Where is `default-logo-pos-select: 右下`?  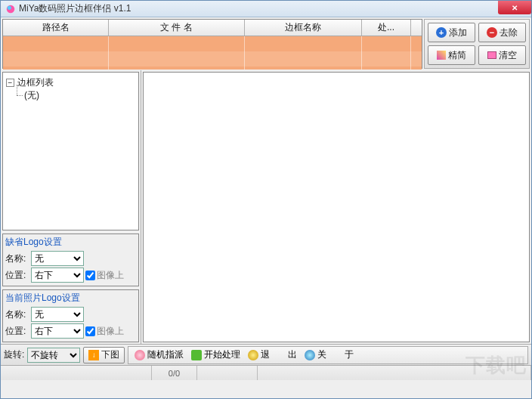 default-logo-pos-select: 右下 is located at coordinates (57, 275).